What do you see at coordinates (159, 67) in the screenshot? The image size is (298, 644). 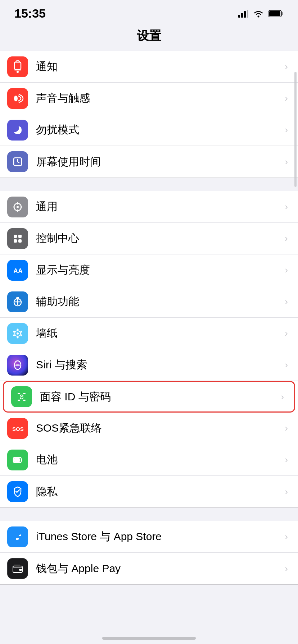 I see `notifications-label: 通知` at bounding box center [159, 67].